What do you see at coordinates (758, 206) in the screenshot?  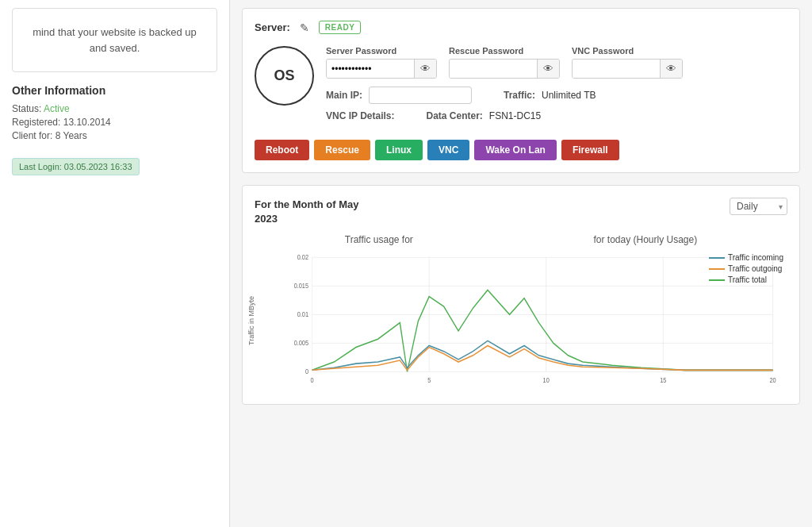 I see `period-select-wrap: Daily Weekly Monthly` at bounding box center [758, 206].